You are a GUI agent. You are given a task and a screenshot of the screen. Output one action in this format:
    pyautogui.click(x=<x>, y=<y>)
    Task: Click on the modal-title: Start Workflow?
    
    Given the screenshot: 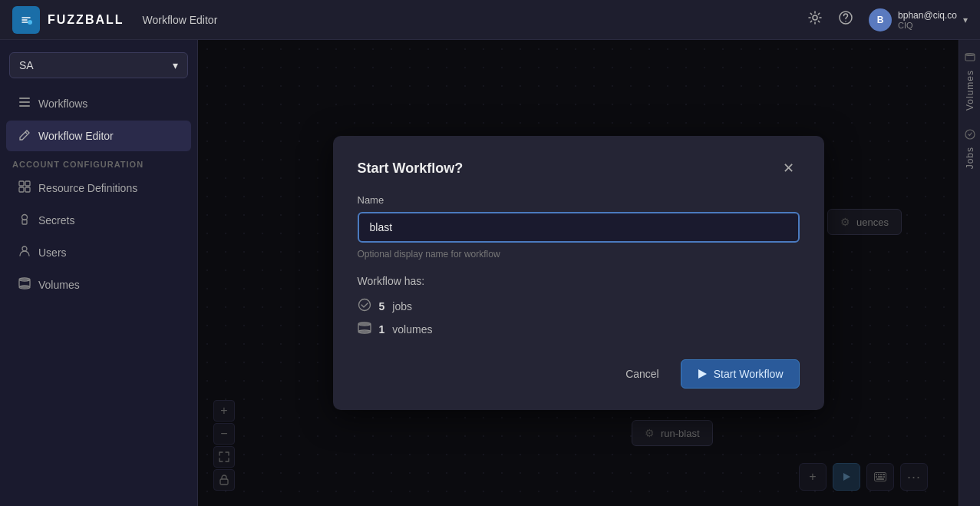 What is the action you would take?
    pyautogui.click(x=411, y=169)
    